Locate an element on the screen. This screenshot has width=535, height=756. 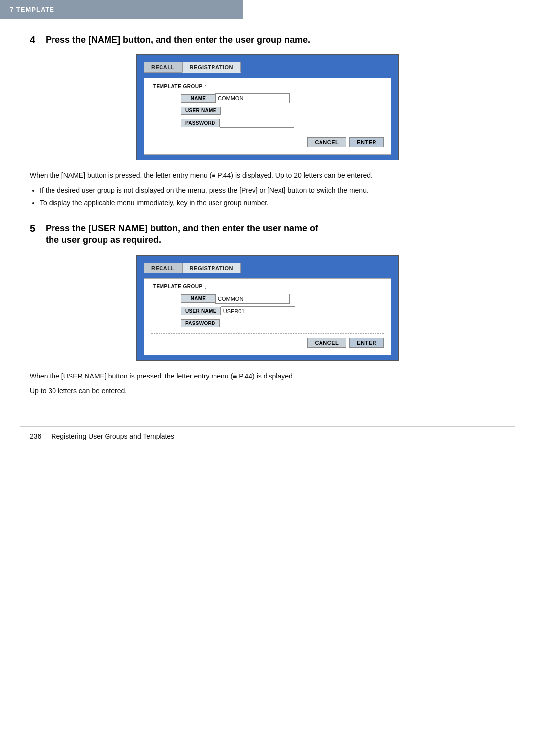
step4-bullets: If the desired user group is not display… is located at coordinates (272, 197).